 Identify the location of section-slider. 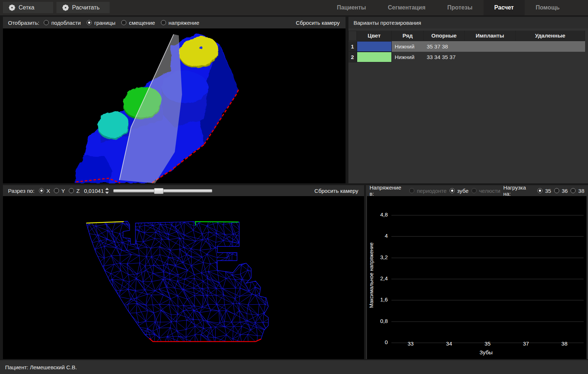
(163, 191).